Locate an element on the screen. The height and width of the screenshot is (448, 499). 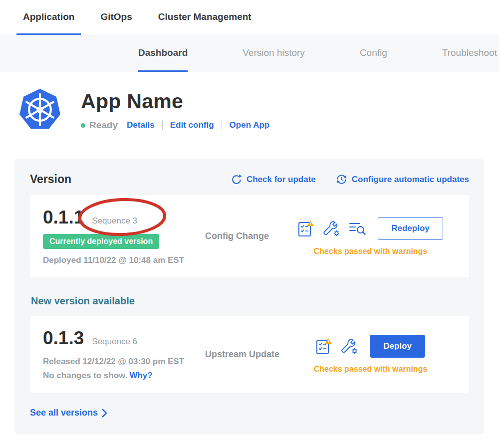
current-version-line: 0.1.1 Sequence 3 is located at coordinates (124, 218).